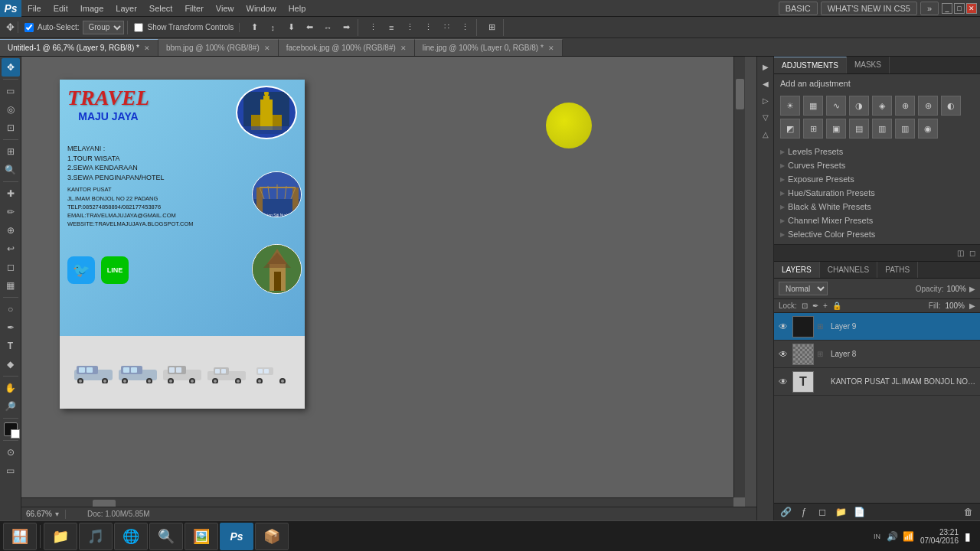 This screenshot has height=551, width=980. What do you see at coordinates (11, 267) in the screenshot?
I see `eraser-tool: ◻` at bounding box center [11, 267].